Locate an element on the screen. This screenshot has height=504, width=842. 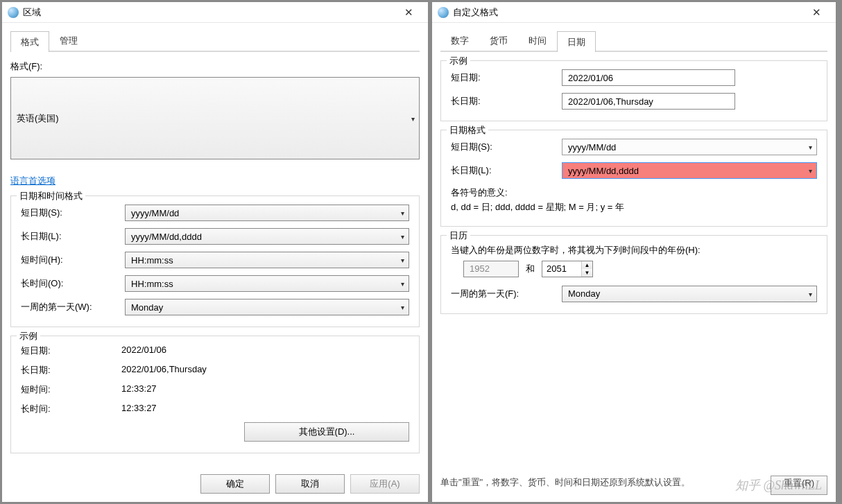
format-select-value: 英语(美国) is located at coordinates (37, 119).